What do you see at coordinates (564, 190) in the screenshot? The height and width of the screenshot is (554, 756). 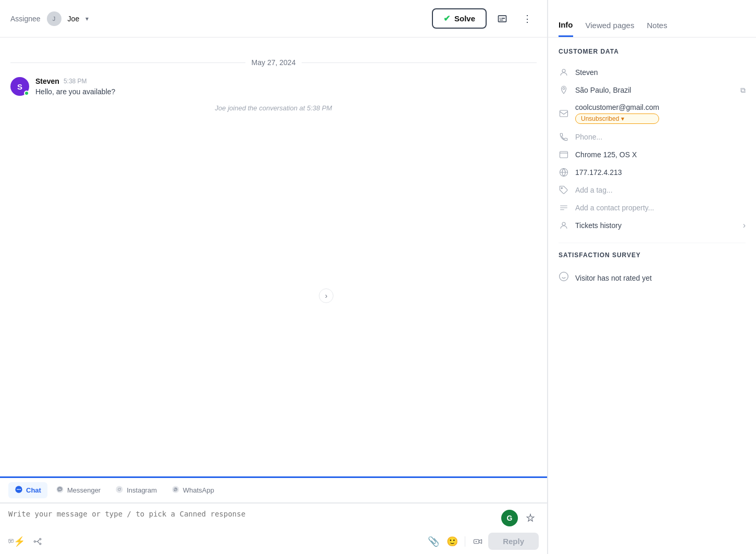 I see `tag-icon` at bounding box center [564, 190].